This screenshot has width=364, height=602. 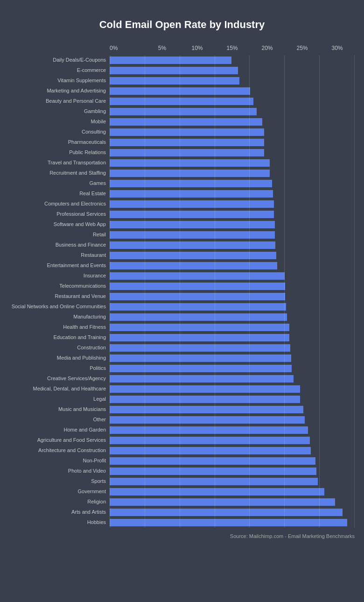 What do you see at coordinates (60, 142) in the screenshot?
I see `bar-label-left: Pharmaceuticals` at bounding box center [60, 142].